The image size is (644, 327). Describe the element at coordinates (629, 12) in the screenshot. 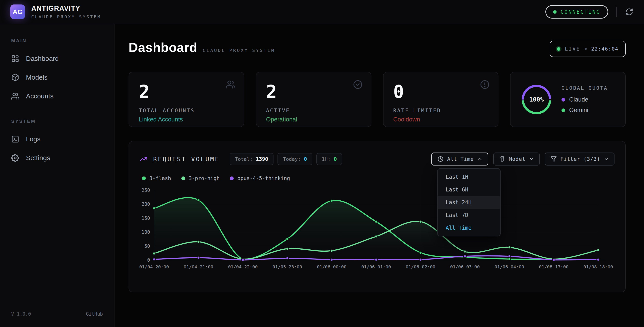

I see `refresh-button` at that location.